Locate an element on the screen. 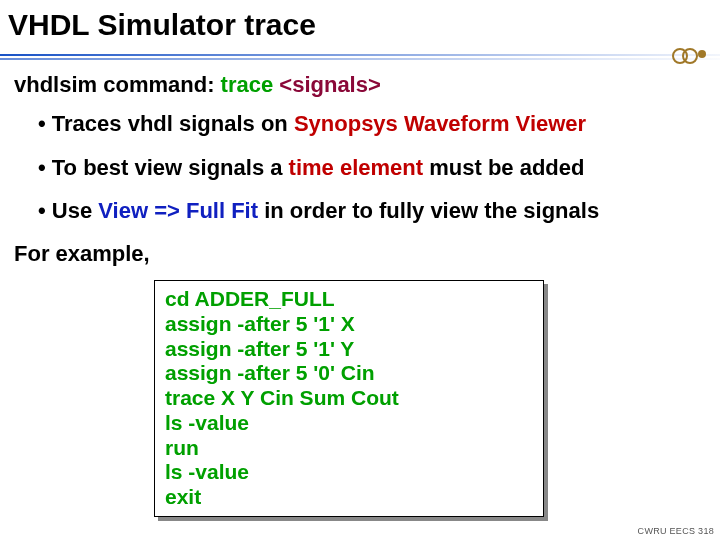 The height and width of the screenshot is (540, 720). command-args: <signals> is located at coordinates (330, 84).